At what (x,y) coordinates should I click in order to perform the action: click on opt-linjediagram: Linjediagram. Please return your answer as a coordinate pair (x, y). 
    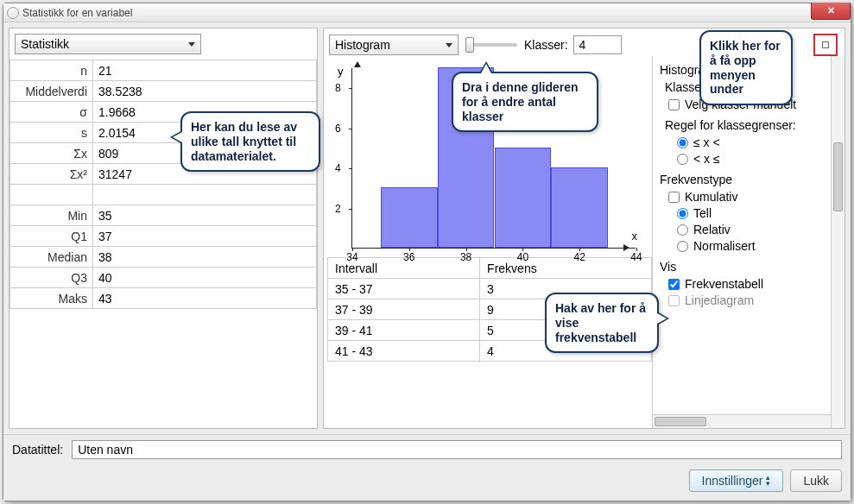
    Looking at the image, I should click on (753, 300).